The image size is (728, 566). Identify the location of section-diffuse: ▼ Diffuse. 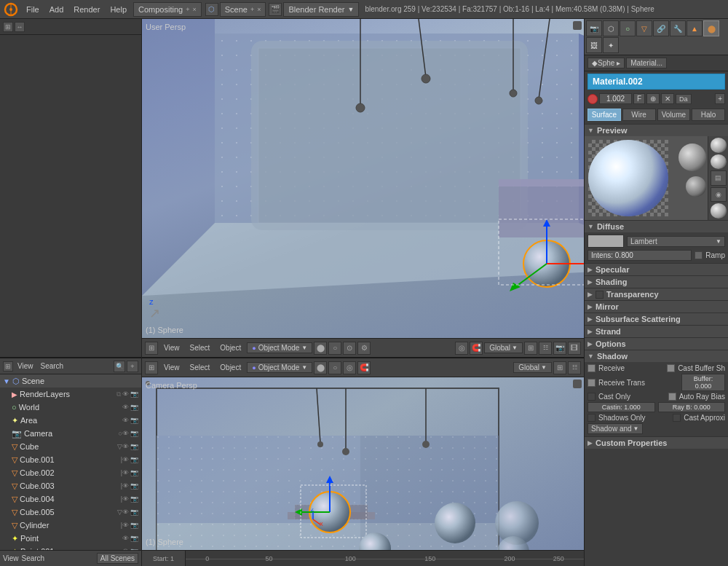
(657, 226).